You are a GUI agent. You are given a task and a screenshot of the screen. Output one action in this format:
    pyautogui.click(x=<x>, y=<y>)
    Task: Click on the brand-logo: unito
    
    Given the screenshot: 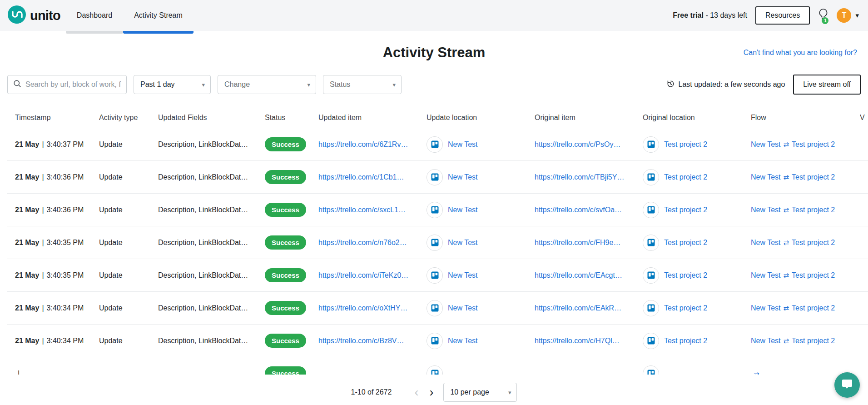 What is the action you would take?
    pyautogui.click(x=34, y=15)
    